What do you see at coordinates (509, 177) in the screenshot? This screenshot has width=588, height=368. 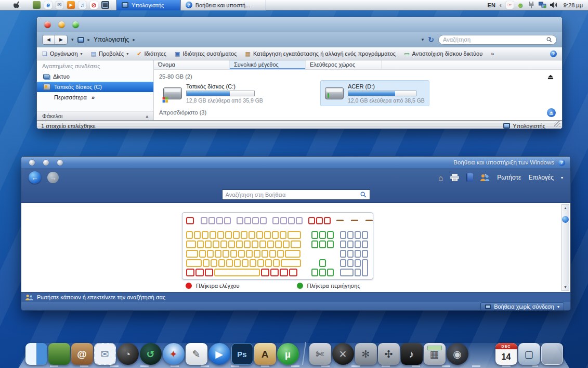 I see `ask-button: Ρωτήστε` at bounding box center [509, 177].